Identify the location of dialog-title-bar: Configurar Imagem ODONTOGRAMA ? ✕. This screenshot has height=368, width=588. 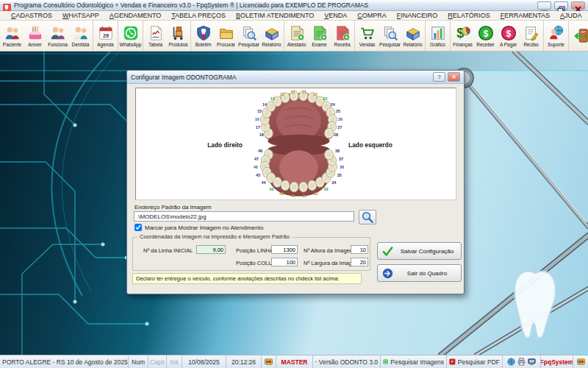
(295, 77).